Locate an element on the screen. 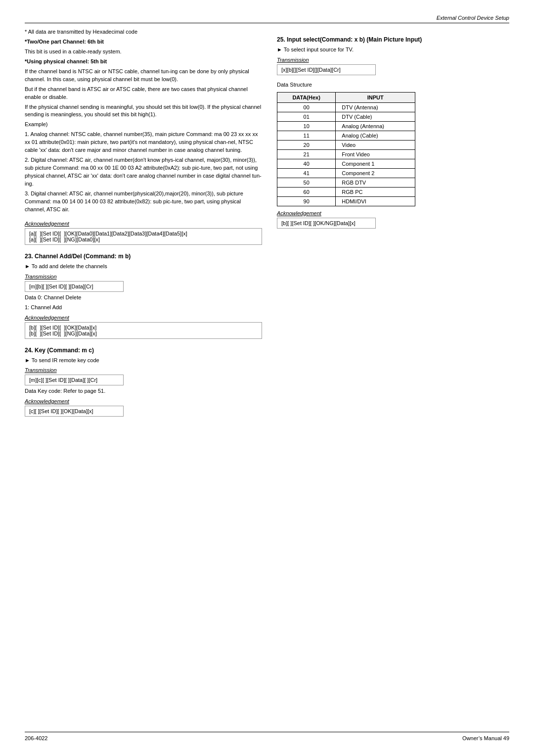 The height and width of the screenshot is (756, 534). section-24-ack-label: Acknowledgement is located at coordinates (143, 401).